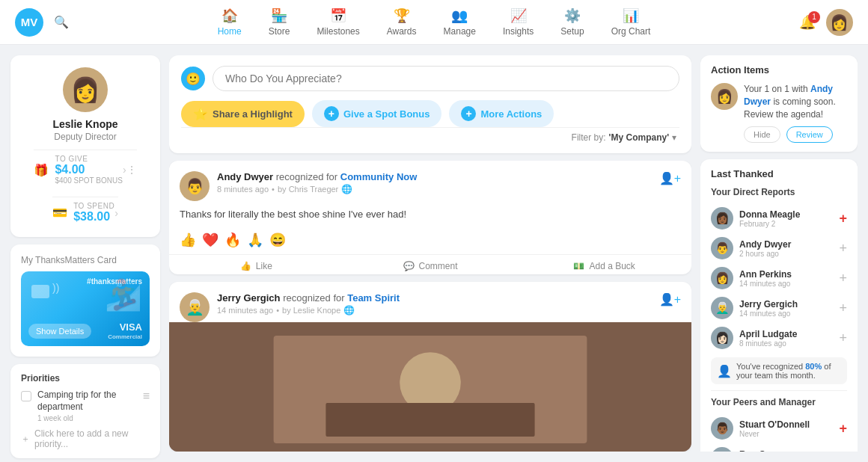  What do you see at coordinates (61, 22) in the screenshot?
I see `search-icon: 🔍` at bounding box center [61, 22].